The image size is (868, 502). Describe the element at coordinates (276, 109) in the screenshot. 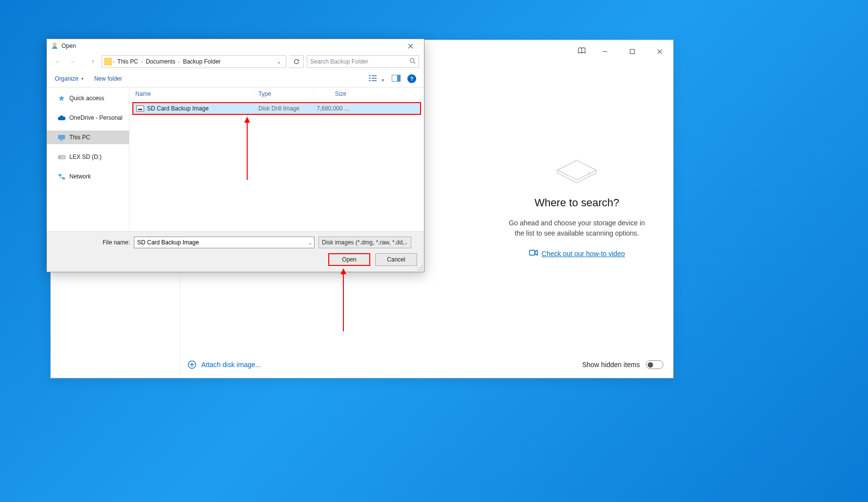

I see `file-row: ▬ SD Card Backup Image Disk Drill Image …` at that location.